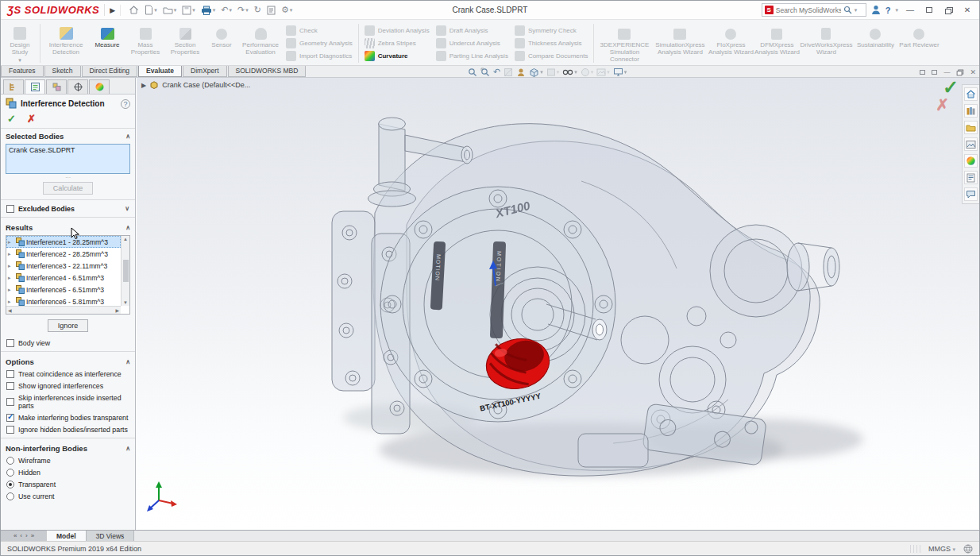 Image resolution: width=980 pixels, height=556 pixels. What do you see at coordinates (68, 402) in the screenshot?
I see `option-row: Skip interferences inside inserted parts` at bounding box center [68, 402].